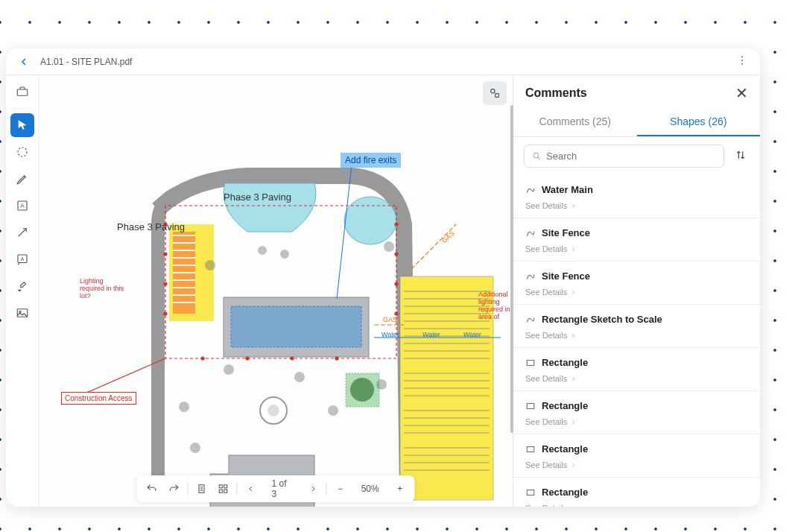 This screenshot has width=801, height=532. What do you see at coordinates (742, 93) in the screenshot?
I see `close-panel-button: ✕` at bounding box center [742, 93].